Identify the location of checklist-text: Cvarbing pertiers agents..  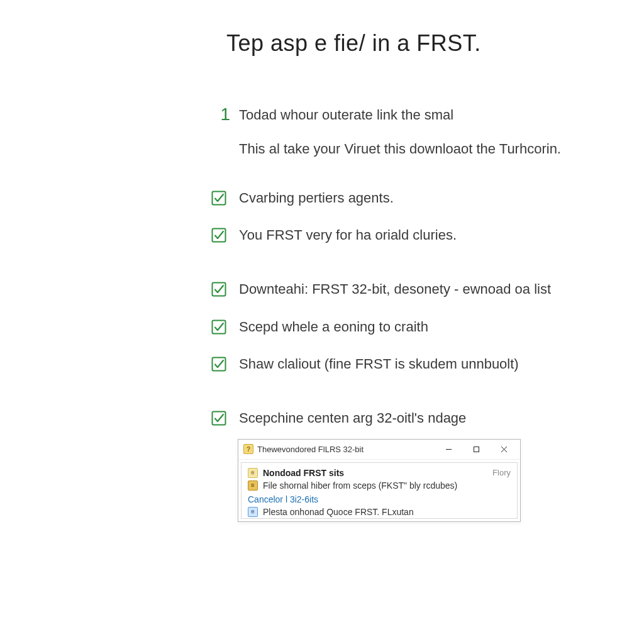
(316, 198).